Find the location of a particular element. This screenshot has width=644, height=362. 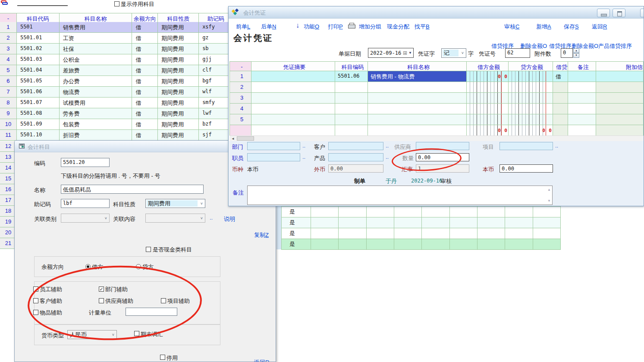

local-amount-input: 0.00 is located at coordinates (526, 168).